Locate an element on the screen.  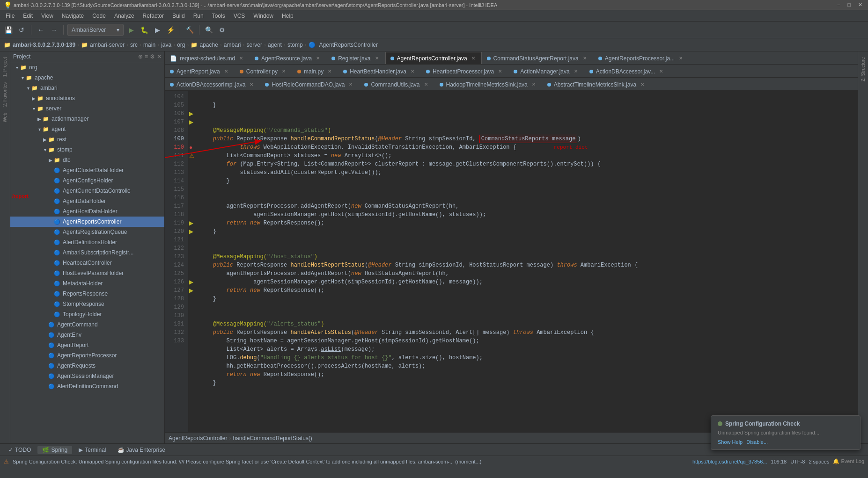
tab-close-AbstractTimelineMetricsSink: ✕ is located at coordinates (642, 85).